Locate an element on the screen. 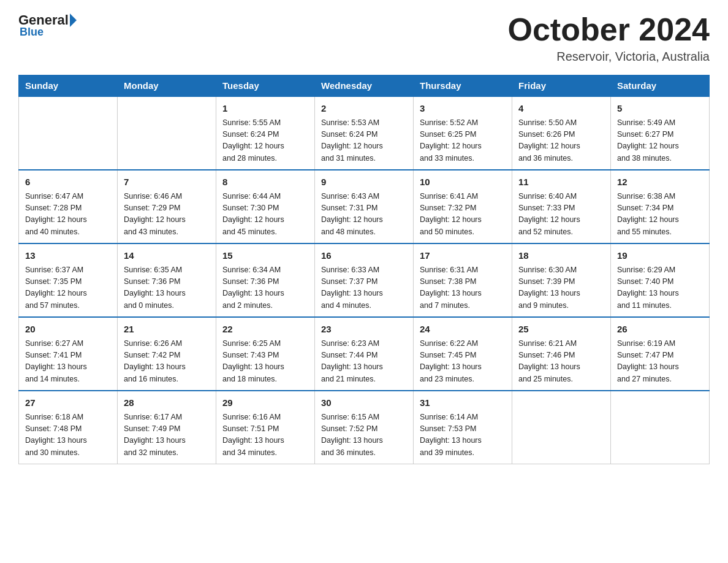 The width and height of the screenshot is (728, 563). day-info: Sunrise: 5:52 AMSunset: 6:25 PMDaylight:… is located at coordinates (463, 141).